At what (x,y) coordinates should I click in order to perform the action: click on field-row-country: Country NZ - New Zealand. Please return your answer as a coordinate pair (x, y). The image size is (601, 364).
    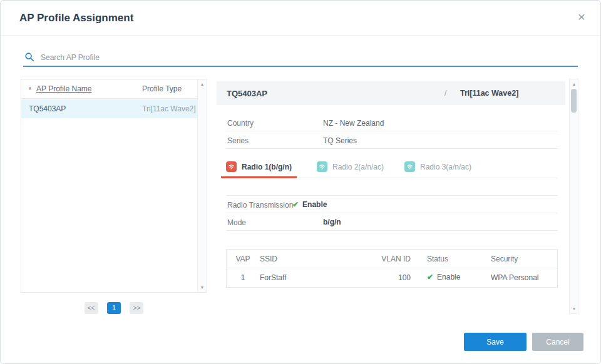
    Looking at the image, I should click on (392, 123).